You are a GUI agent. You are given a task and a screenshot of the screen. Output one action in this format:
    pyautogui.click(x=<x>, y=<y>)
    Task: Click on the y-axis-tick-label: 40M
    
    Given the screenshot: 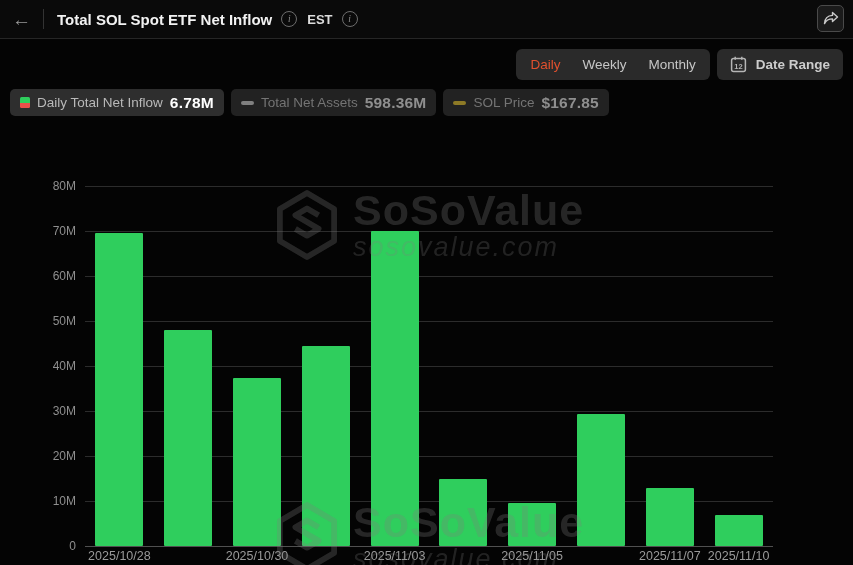 What is the action you would take?
    pyautogui.click(x=38, y=366)
    